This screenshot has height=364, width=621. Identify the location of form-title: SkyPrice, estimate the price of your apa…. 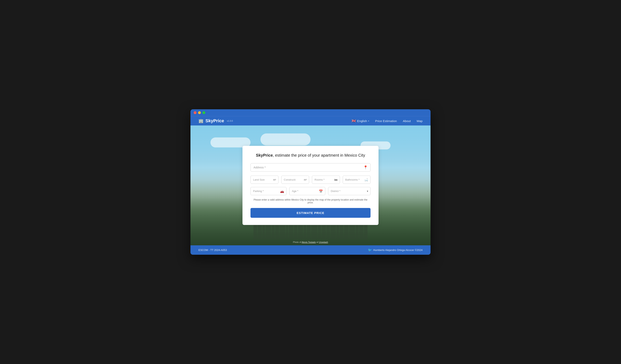
(310, 155).